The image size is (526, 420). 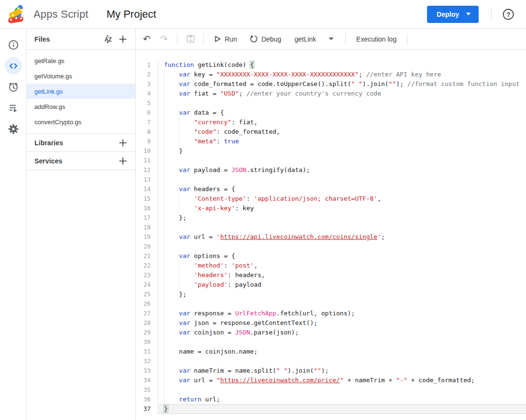 What do you see at coordinates (13, 108) in the screenshot?
I see `executions-list-icon` at bounding box center [13, 108].